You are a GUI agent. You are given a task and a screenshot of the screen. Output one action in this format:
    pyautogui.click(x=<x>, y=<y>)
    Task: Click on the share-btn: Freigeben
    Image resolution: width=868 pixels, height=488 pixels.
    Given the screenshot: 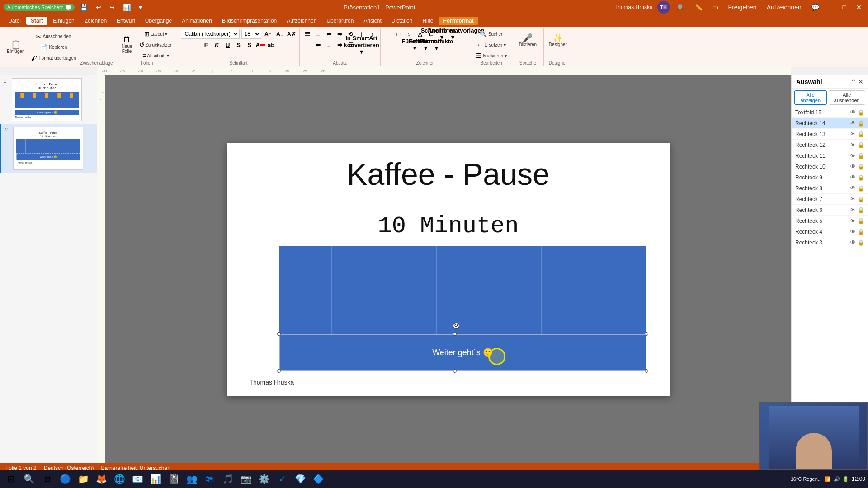 What is the action you would take?
    pyautogui.click(x=742, y=7)
    